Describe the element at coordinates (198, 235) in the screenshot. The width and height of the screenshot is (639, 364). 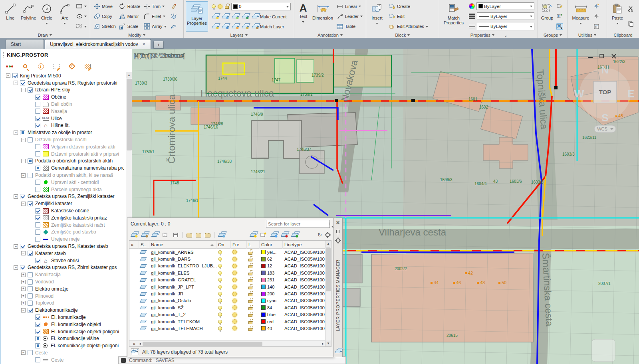
I see `new-property-filter-icon` at that location.